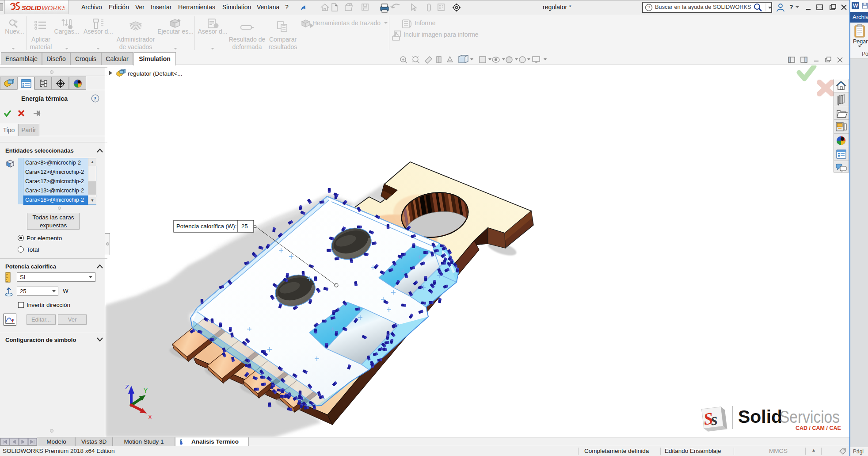 The height and width of the screenshot is (456, 868). I want to click on svg-text: X, so click(150, 418).